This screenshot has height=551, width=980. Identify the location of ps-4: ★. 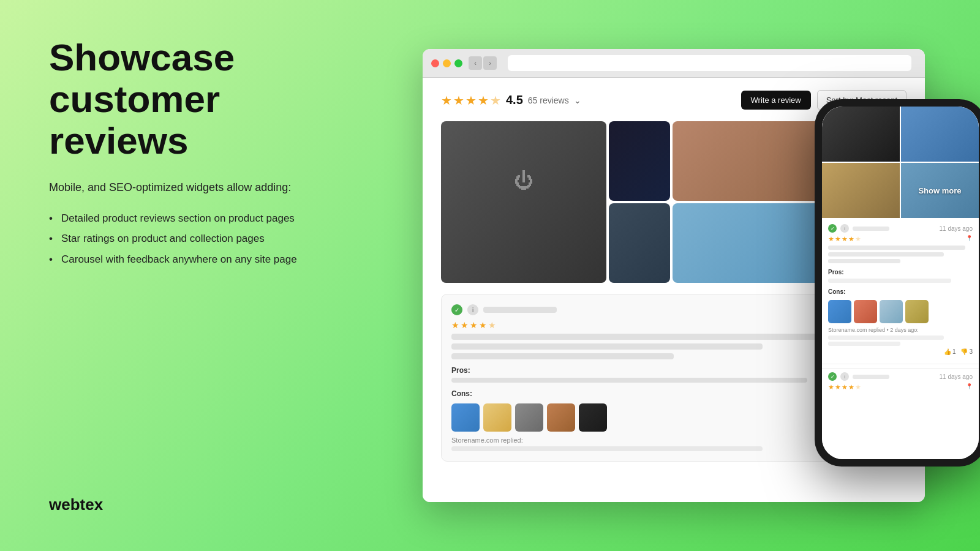
(851, 239).